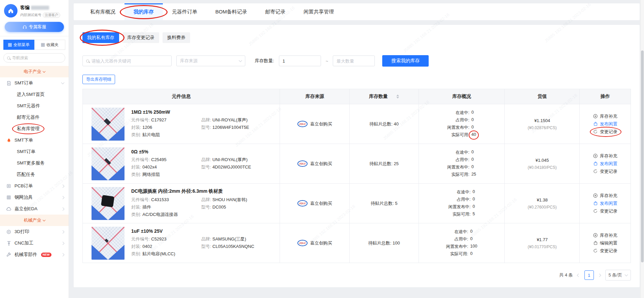  I want to click on user-name-redacted, so click(40, 8).